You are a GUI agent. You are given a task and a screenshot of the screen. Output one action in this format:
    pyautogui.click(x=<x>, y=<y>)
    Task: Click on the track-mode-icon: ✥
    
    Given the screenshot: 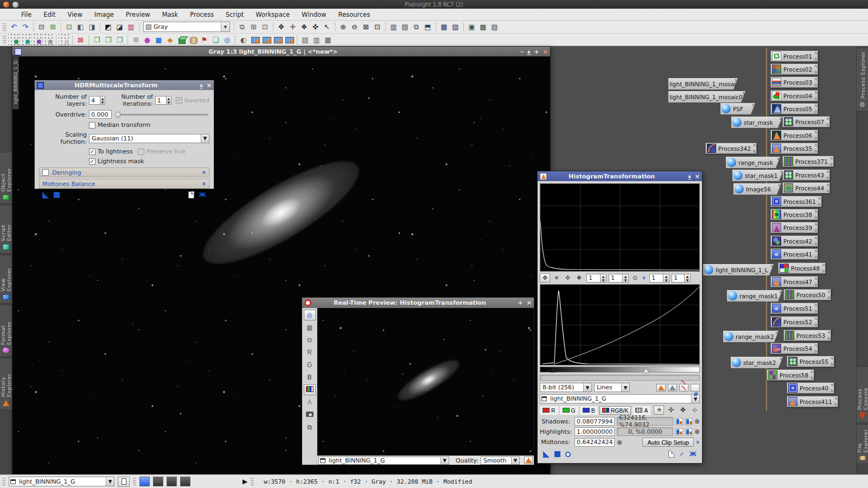 What is the action you would take?
    pyautogui.click(x=545, y=278)
    